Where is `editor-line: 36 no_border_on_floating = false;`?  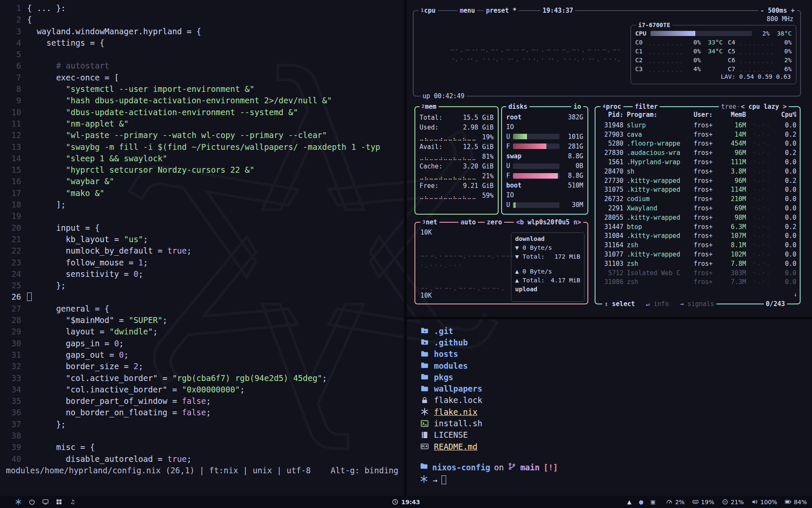 editor-line: 36 no_border_on_floating = false; is located at coordinates (204, 412).